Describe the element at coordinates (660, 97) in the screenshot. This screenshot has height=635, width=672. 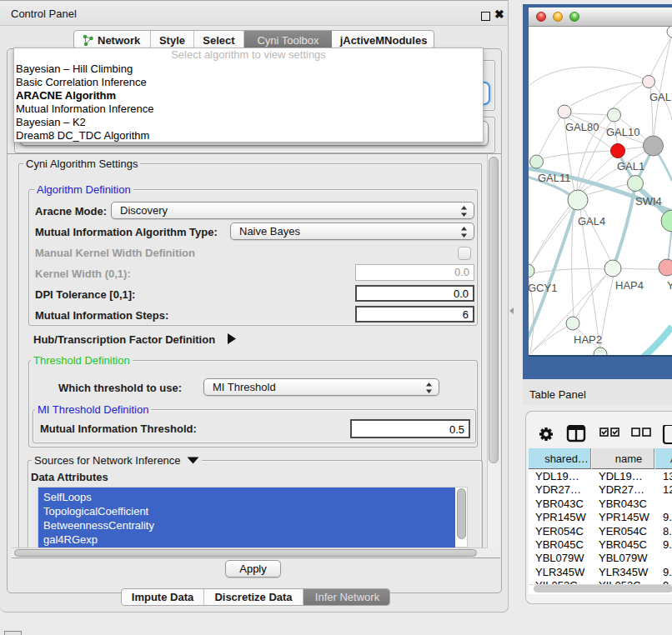
I see `svg-text: GAL7` at that location.